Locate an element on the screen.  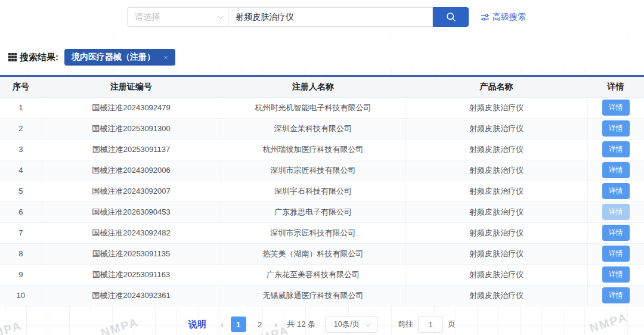
table-row: 6 国械注准20263090453 广东雅思电子有限公司 射频皮肤治疗仪 详情 is located at coordinates (322, 212).